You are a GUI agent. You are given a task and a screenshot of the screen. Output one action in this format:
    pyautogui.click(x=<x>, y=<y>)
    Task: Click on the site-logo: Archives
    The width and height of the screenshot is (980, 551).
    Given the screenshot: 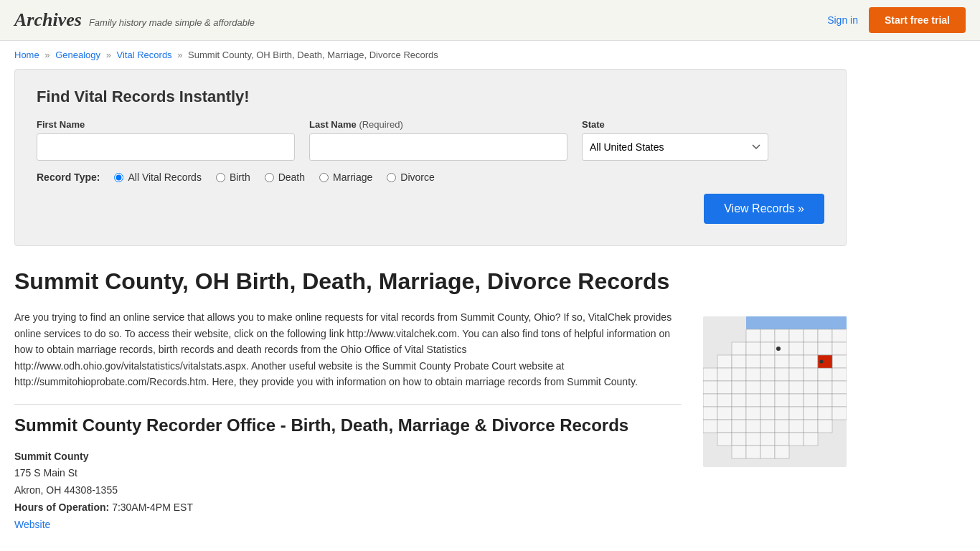 What is the action you would take?
    pyautogui.click(x=48, y=20)
    